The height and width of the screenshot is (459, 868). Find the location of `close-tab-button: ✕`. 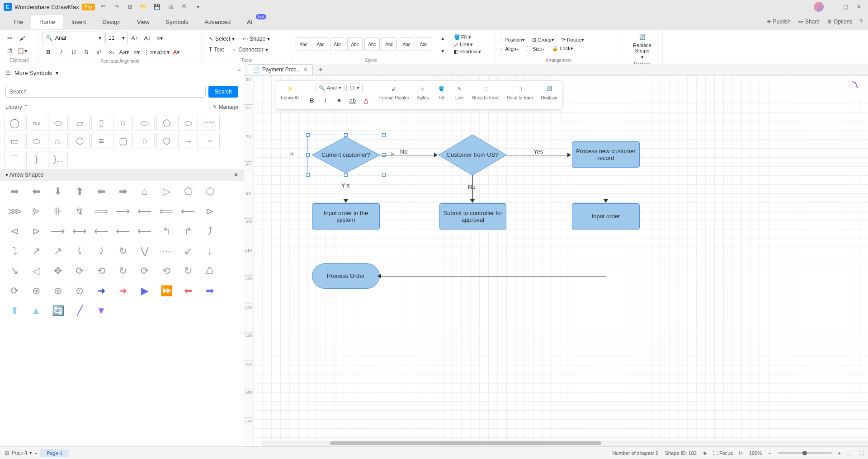

close-tab-button: ✕ is located at coordinates (306, 70).